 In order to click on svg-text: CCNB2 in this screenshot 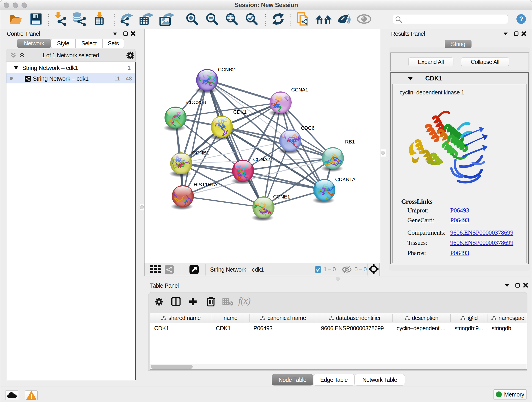, I will do `click(226, 70)`.